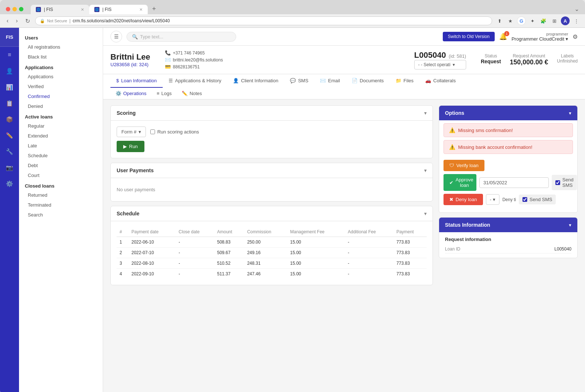  I want to click on cell-amount: 509.67, so click(229, 253).